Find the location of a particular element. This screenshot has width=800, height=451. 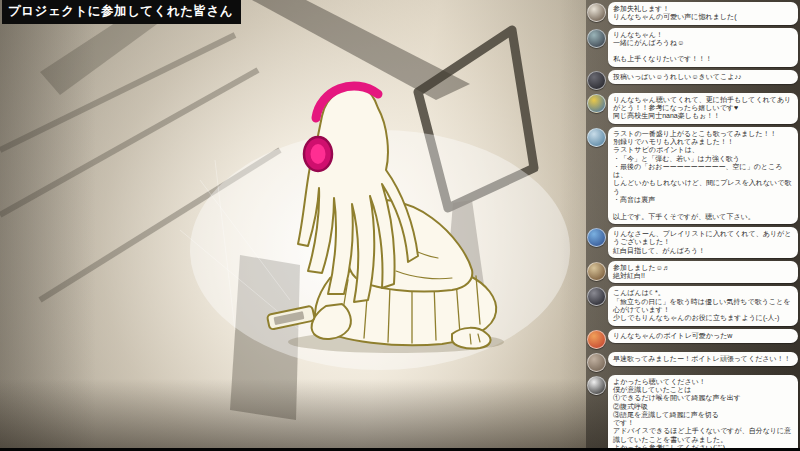

chat-message-line: 絶対紅白!! is located at coordinates (703, 276).